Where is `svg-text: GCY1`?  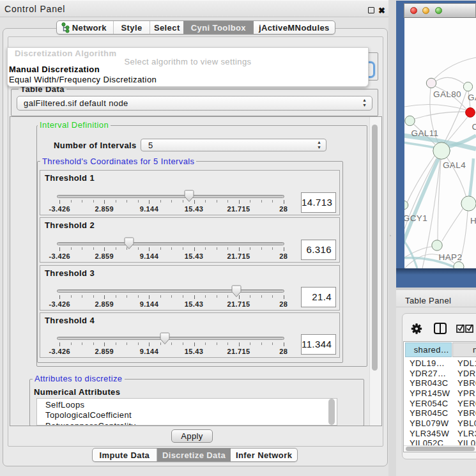 svg-text: GCY1 is located at coordinates (416, 219).